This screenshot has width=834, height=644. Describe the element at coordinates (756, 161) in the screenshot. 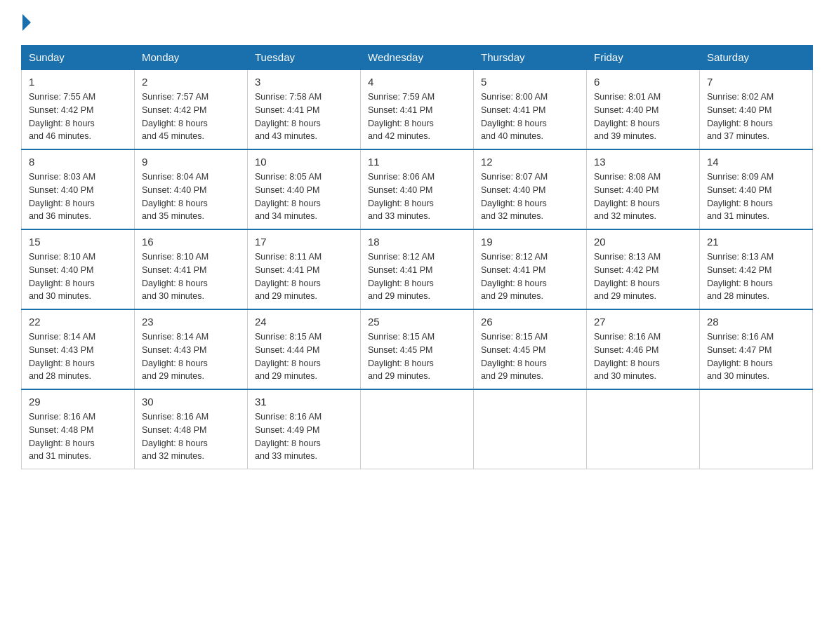

I see `day-number: 14` at that location.